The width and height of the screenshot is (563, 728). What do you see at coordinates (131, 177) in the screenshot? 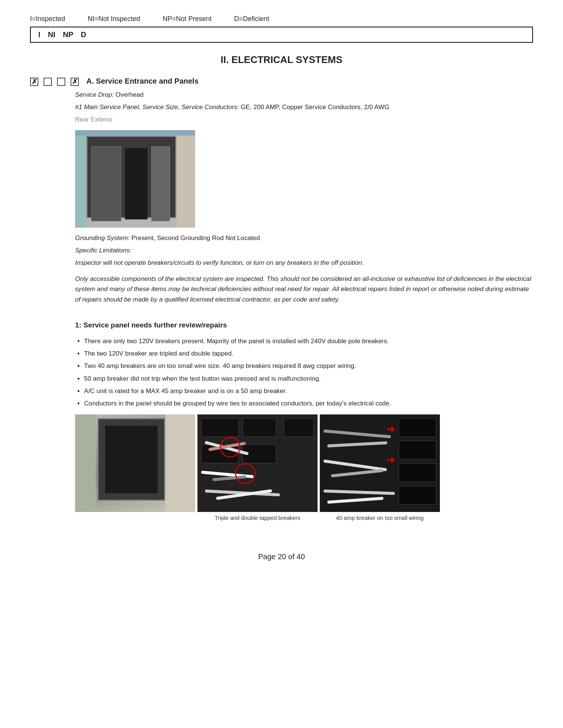
I see `panel-box-inner` at bounding box center [131, 177].